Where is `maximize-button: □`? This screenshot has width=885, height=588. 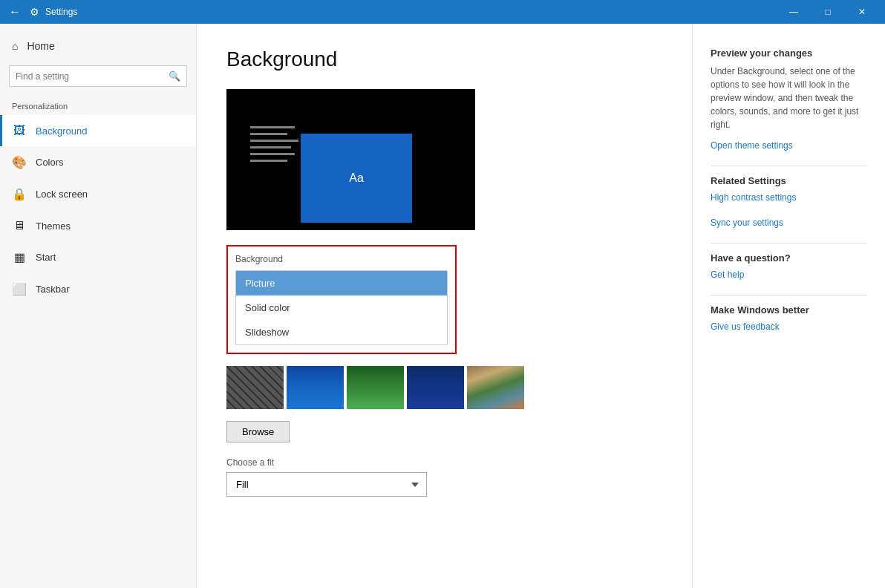 maximize-button: □ is located at coordinates (828, 12).